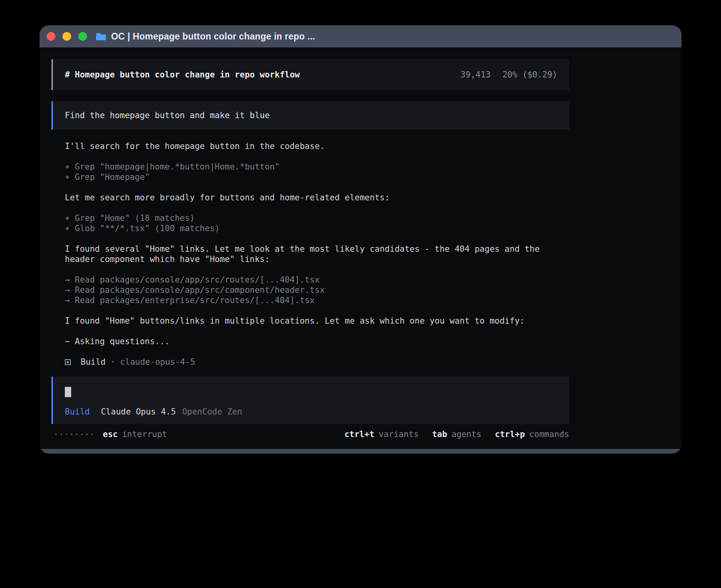 This screenshot has width=721, height=588. Describe the element at coordinates (509, 75) in the screenshot. I see `session-stats: 39,413 20% ($0.29)` at that location.